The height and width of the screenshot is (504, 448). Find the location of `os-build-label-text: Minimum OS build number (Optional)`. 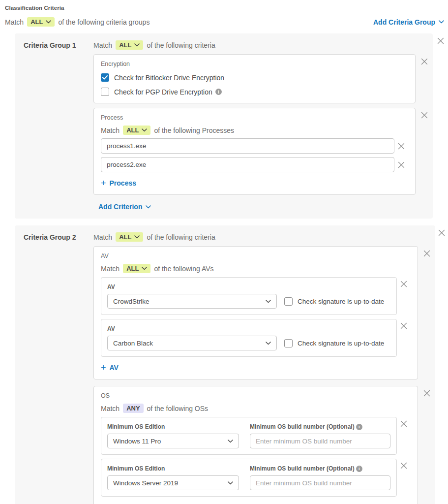

os-build-label-text: Minimum OS build number (Optional) is located at coordinates (302, 427).